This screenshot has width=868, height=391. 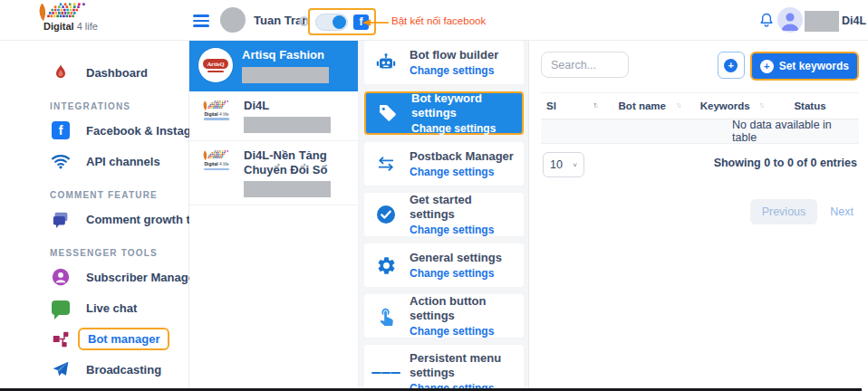 I want to click on next-page-button: Next, so click(x=842, y=212).